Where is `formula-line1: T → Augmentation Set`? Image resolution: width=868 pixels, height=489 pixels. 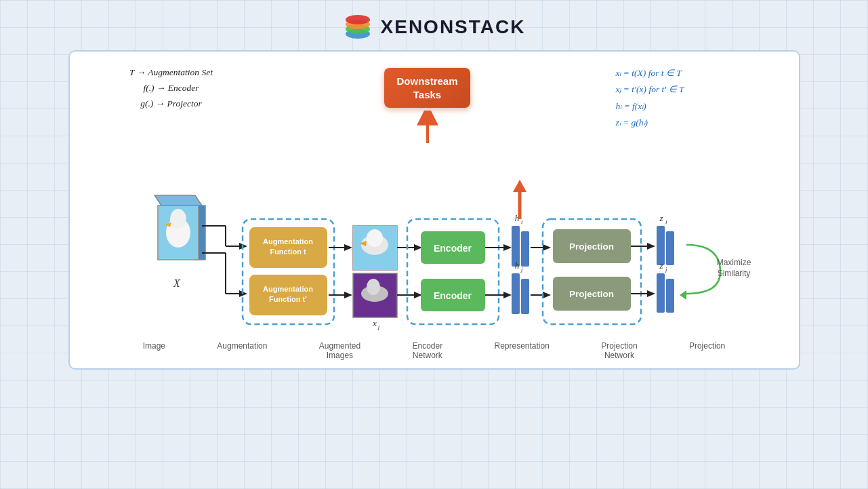 formula-line1: T → Augmentation Set is located at coordinates (171, 73).